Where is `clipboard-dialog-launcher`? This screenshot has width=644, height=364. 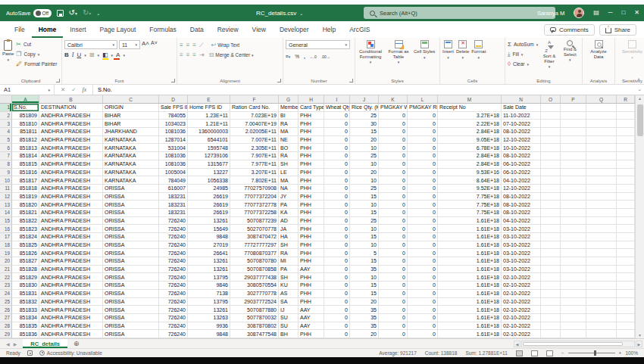 clipboard-dialog-launcher is located at coordinates (58, 80).